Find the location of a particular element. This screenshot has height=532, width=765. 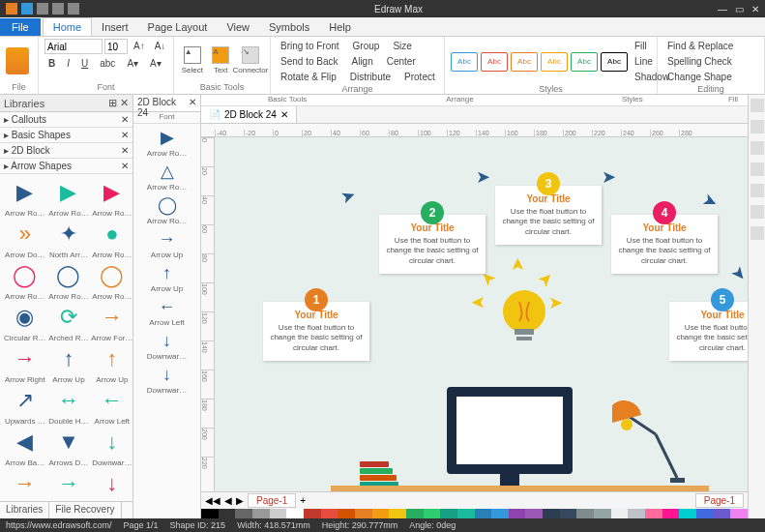

decrease-font-button: A↓ is located at coordinates (161, 46).